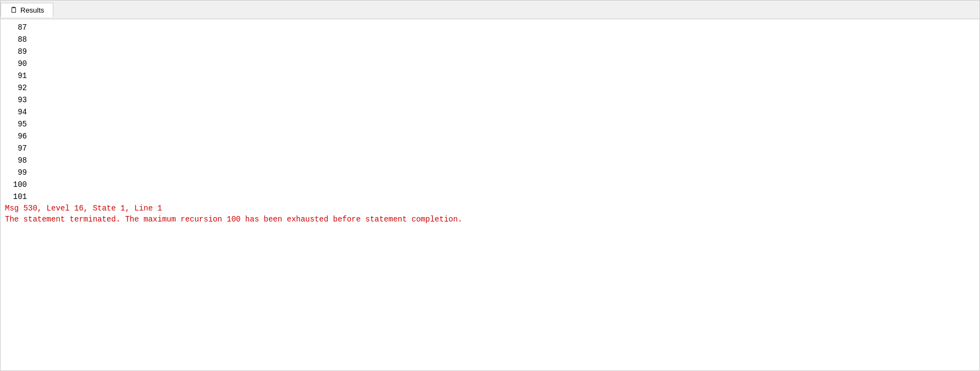 The height and width of the screenshot is (371, 980). What do you see at coordinates (21, 88) in the screenshot?
I see `line-number: 92` at bounding box center [21, 88].